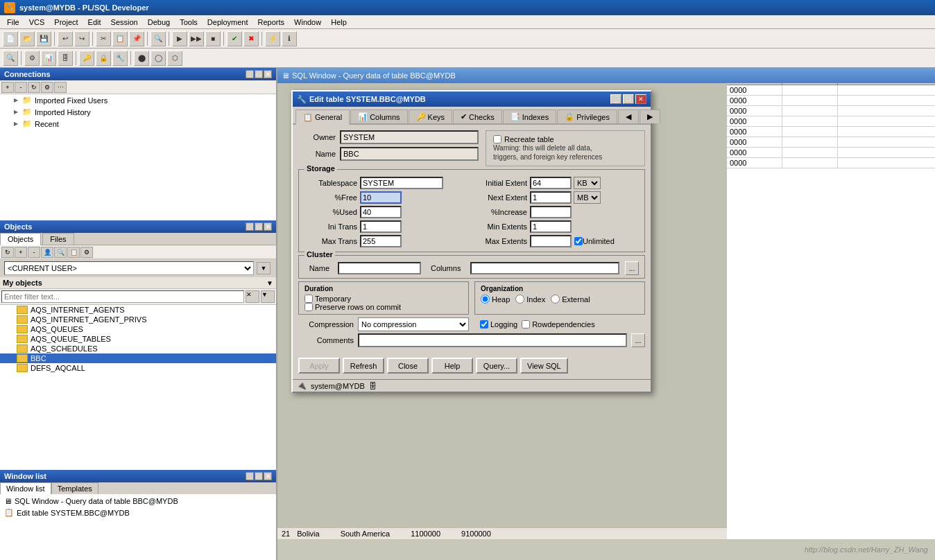 The height and width of the screenshot is (560, 935). Describe the element at coordinates (308, 22) in the screenshot. I see `menu-window: Window` at that location.